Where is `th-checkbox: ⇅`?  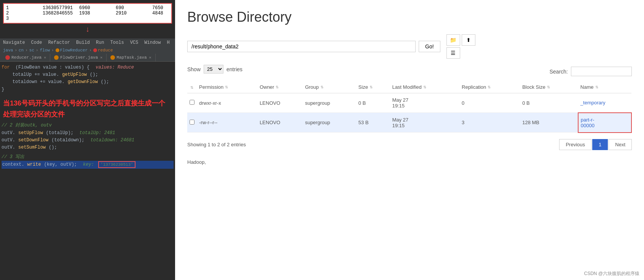 th-checkbox: ⇅ is located at coordinates (192, 87).